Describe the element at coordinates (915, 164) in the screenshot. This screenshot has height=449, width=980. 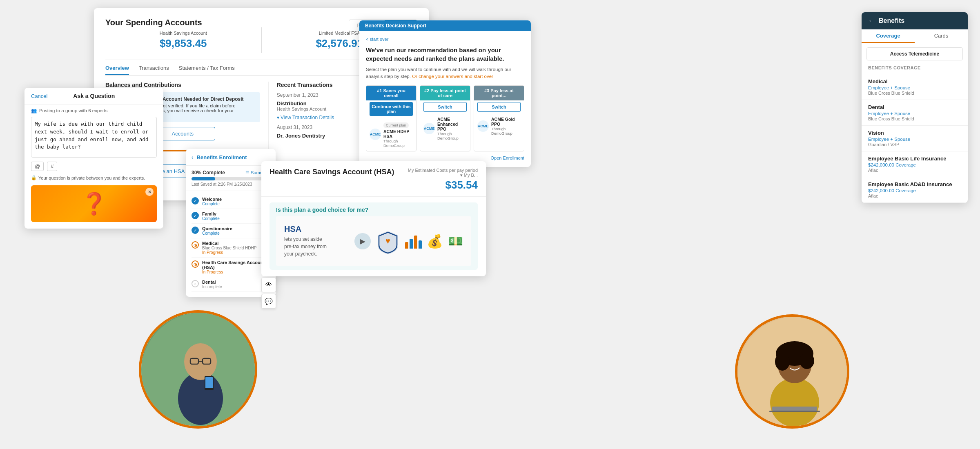
I see `benefits-item-life: Employee Basic Life Insurance $242,000.0…` at that location.